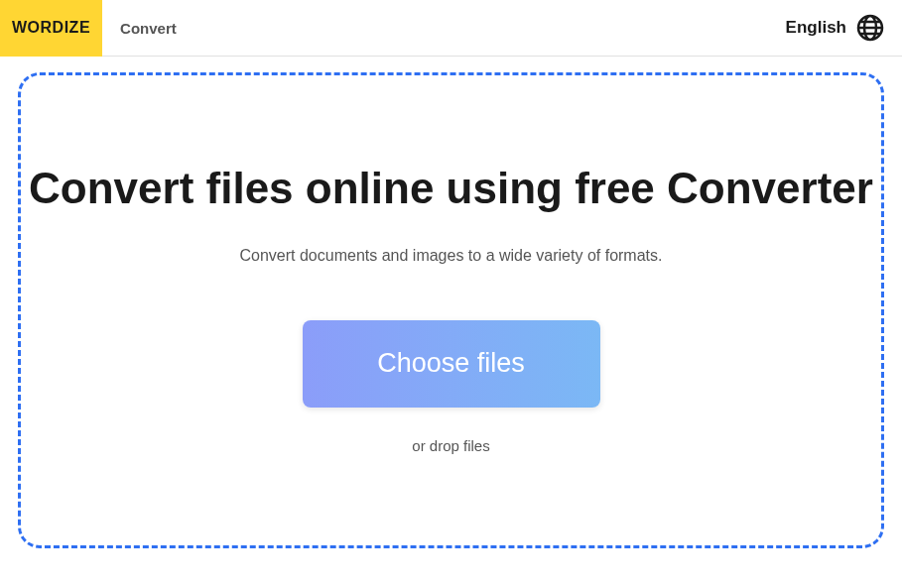 The image size is (902, 588). What do you see at coordinates (451, 446) in the screenshot?
I see `drop-files-text: or drop files` at bounding box center [451, 446].